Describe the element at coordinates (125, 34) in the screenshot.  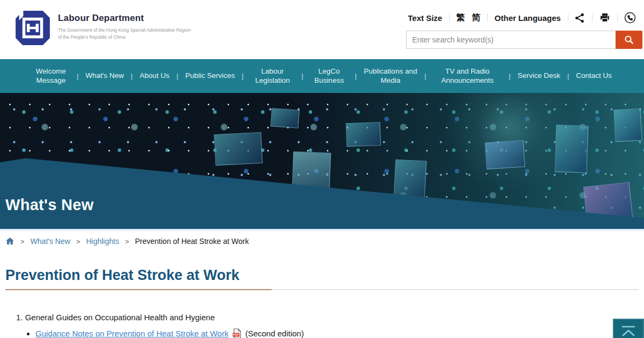
I see `brand-subtitle: The Government of the Hong Kong Special …` at that location.